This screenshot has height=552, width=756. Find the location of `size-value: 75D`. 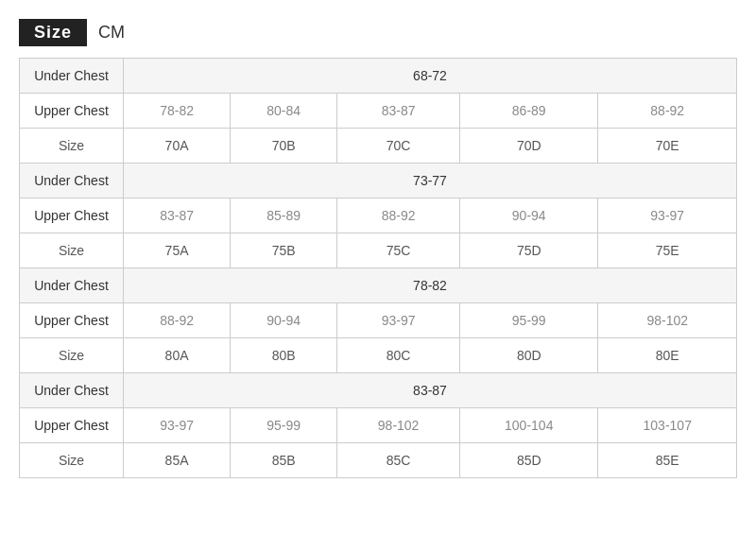

size-value: 75D is located at coordinates (529, 251).